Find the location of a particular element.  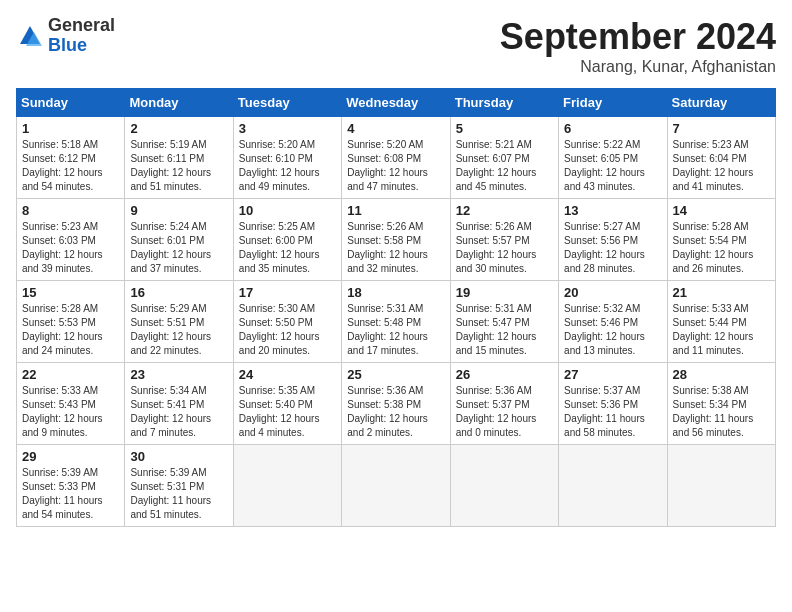

day-number: 15 is located at coordinates (70, 292).